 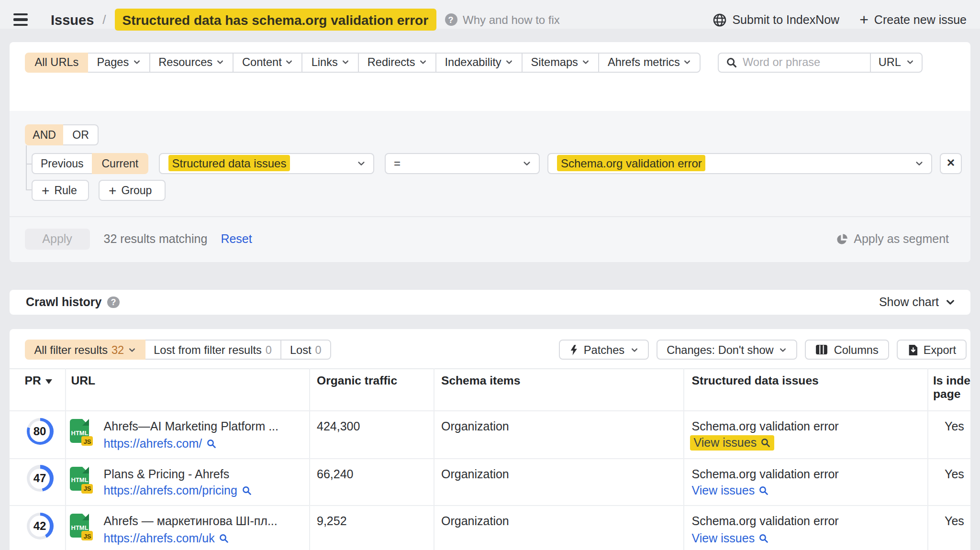 What do you see at coordinates (178, 491) in the screenshot?
I see `page-url-link: https://ahrefs.com/pricing` at bounding box center [178, 491].